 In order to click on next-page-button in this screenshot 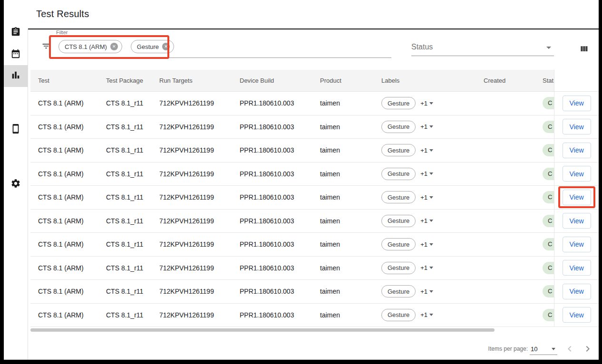, I will do `click(588, 349)`.